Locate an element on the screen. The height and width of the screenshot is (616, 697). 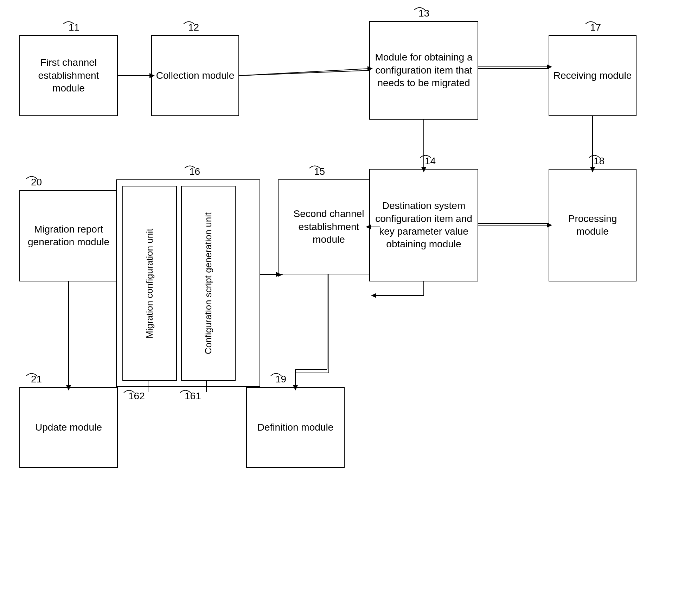
label-161: 161 is located at coordinates (193, 396).